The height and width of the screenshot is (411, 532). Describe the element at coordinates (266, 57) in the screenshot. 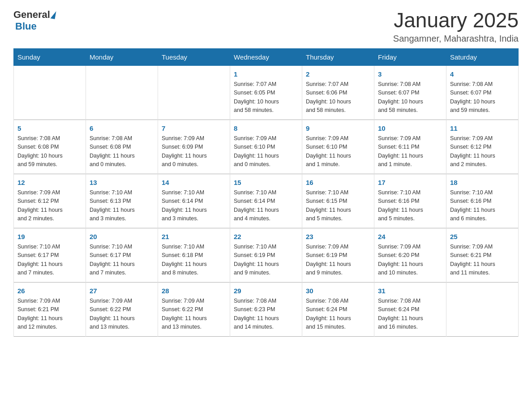

I see `calendar-header-wednesday: Wednesday` at that location.